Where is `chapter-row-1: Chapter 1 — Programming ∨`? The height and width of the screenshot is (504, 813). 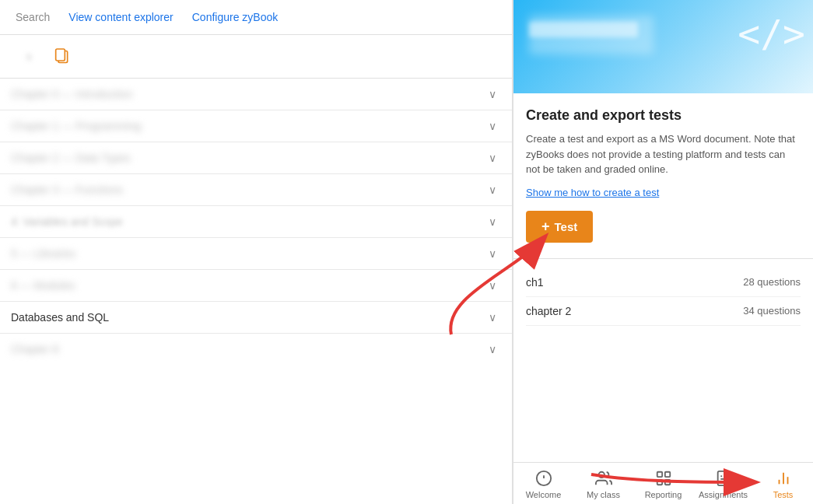 chapter-row-1: Chapter 1 — Programming ∨ is located at coordinates (256, 126).